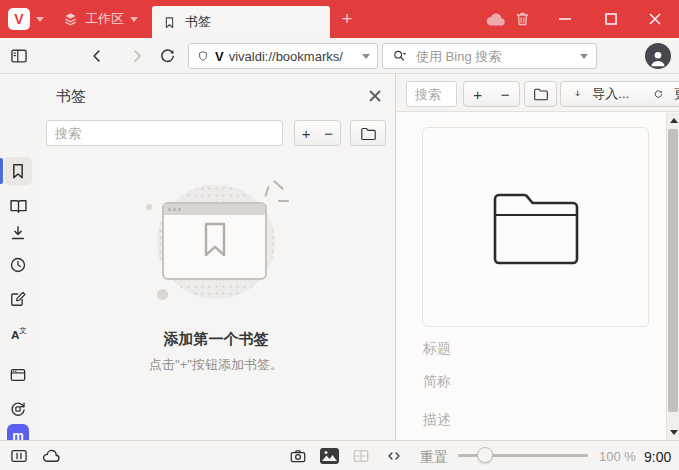  Describe the element at coordinates (18, 233) in the screenshot. I see `download-icon` at that location.